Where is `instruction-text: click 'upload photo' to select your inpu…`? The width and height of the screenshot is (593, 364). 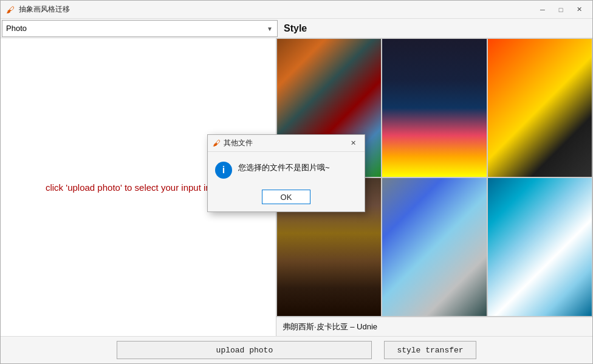 instruction-text: click 'upload photo' to select your inpu… is located at coordinates (139, 187).